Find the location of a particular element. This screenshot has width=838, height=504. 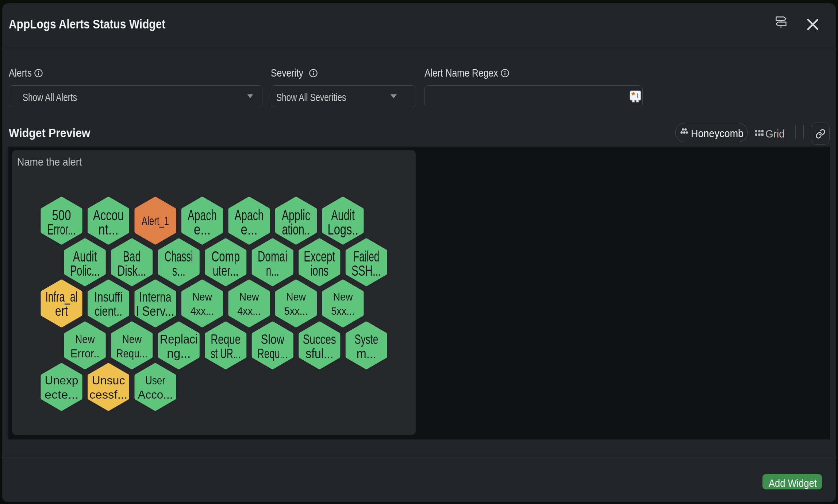

svg-text: Disk... is located at coordinates (132, 271).